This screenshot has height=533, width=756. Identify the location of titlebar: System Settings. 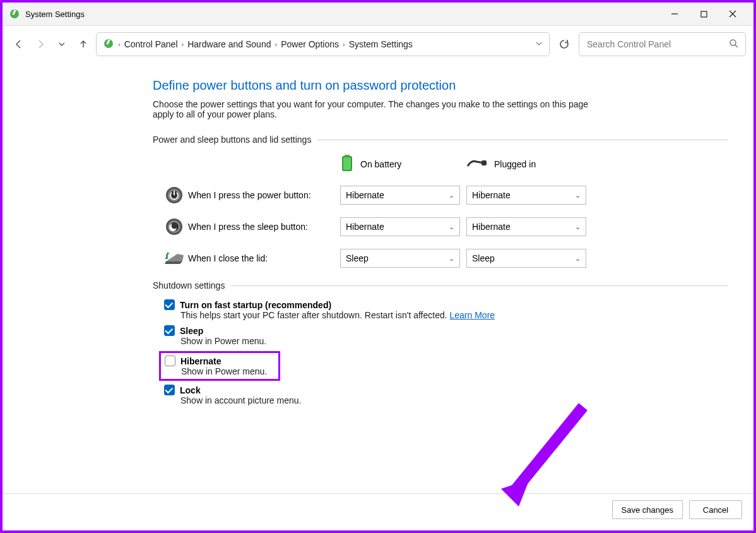
(378, 14).